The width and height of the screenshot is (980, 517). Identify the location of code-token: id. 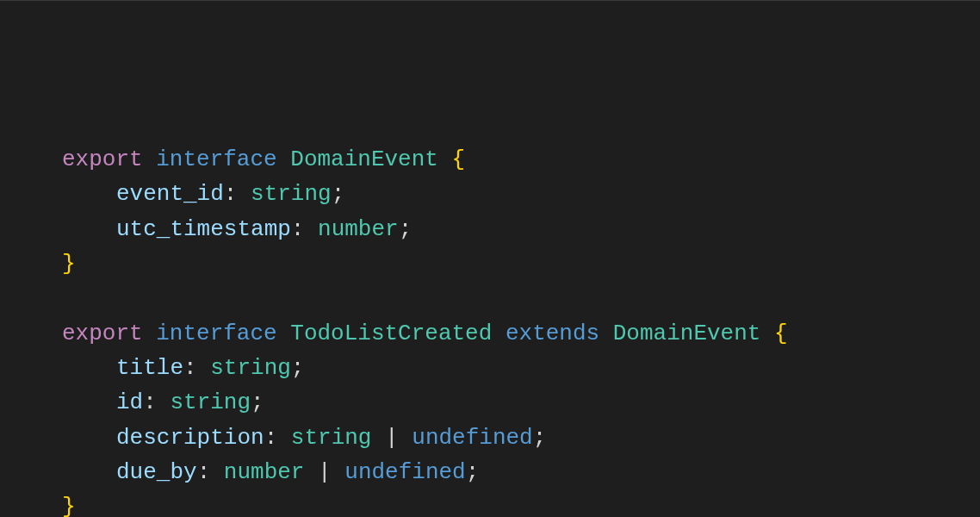
(129, 402).